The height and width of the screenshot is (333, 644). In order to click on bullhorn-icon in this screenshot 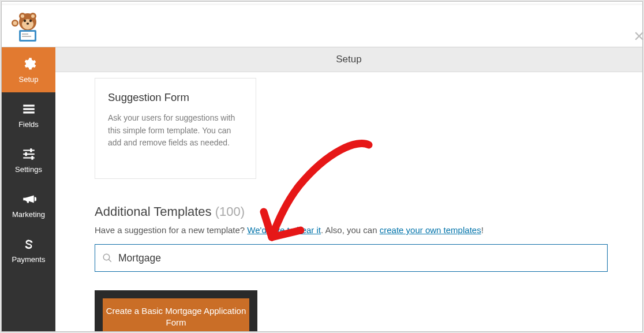, I will do `click(29, 199)`.